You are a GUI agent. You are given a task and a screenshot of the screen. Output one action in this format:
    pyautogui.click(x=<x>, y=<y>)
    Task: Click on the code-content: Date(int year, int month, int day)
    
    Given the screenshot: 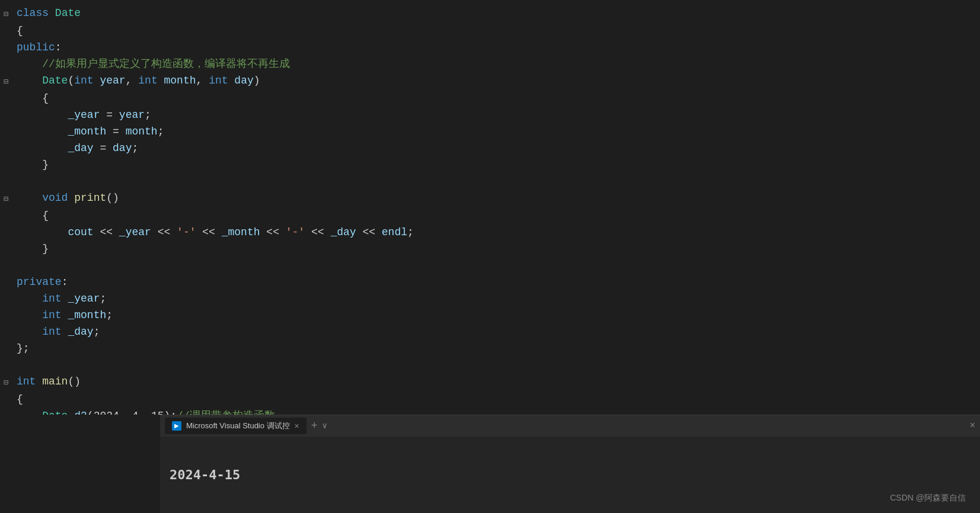 What is the action you would take?
    pyautogui.click(x=496, y=81)
    